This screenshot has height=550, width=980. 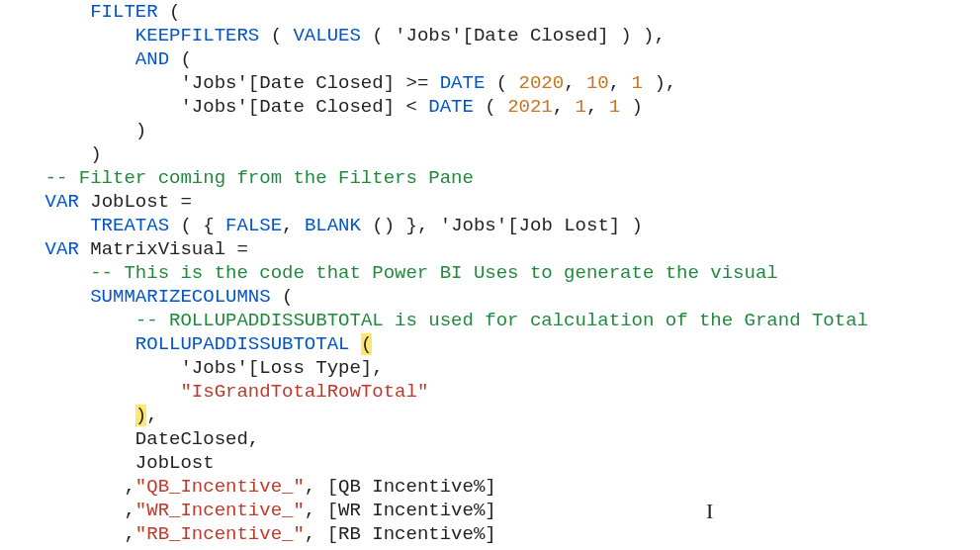 What do you see at coordinates (130, 226) in the screenshot?
I see `kw-treatas: TREATAS` at bounding box center [130, 226].